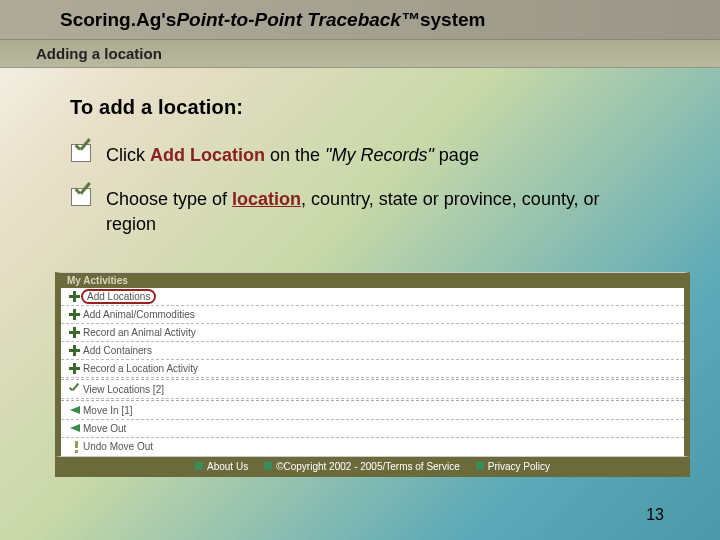  Describe the element at coordinates (372, 315) in the screenshot. I see `row-add-animal: Add Animal/Commodities` at that location.